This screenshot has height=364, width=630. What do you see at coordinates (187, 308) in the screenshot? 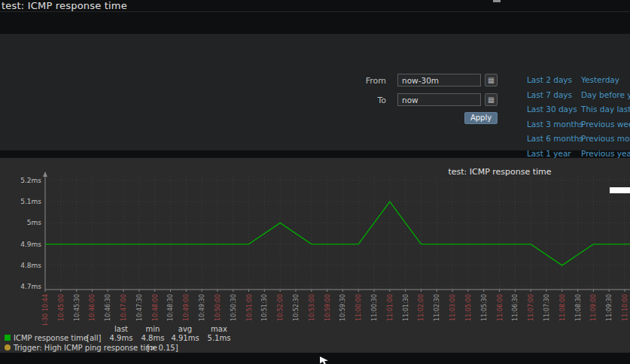
I see `x-axis-label: 10:49:00` at bounding box center [187, 308].